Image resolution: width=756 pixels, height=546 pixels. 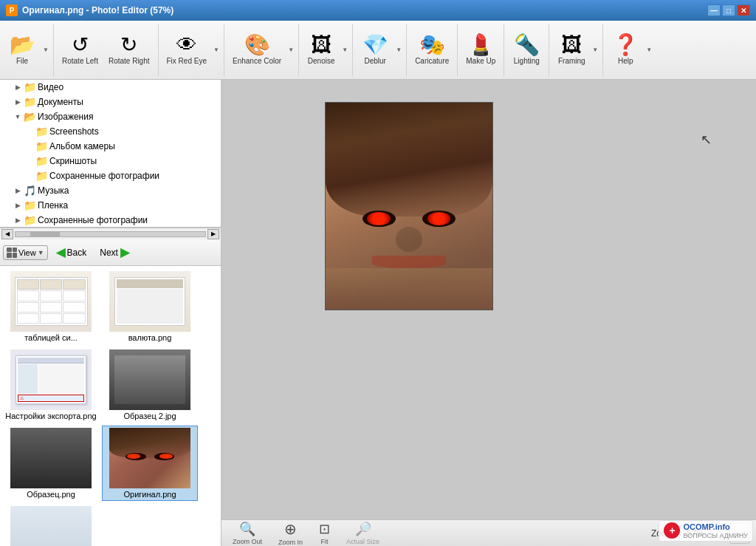 I want to click on hscroll-left-btn: ◀, so click(x=7, y=234).